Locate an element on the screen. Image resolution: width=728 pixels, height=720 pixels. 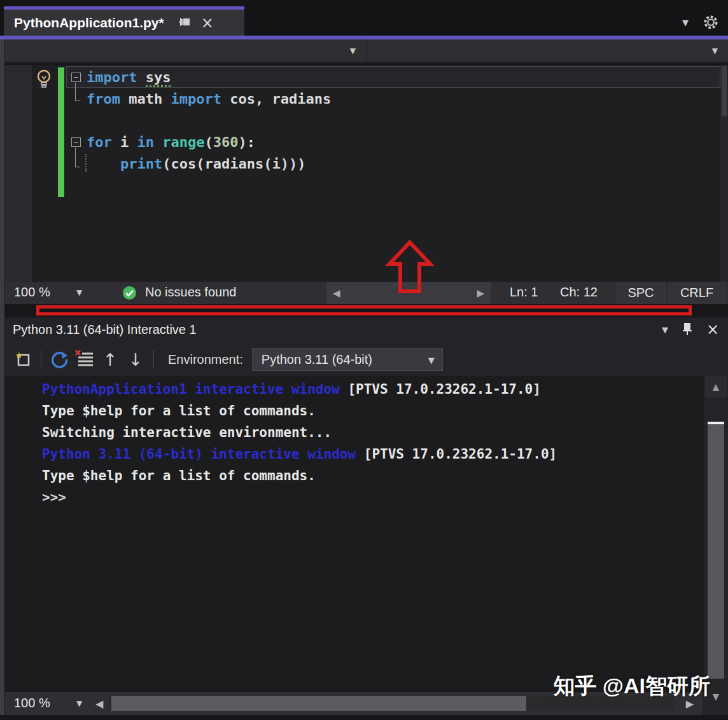
code-line is located at coordinates (393, 120).